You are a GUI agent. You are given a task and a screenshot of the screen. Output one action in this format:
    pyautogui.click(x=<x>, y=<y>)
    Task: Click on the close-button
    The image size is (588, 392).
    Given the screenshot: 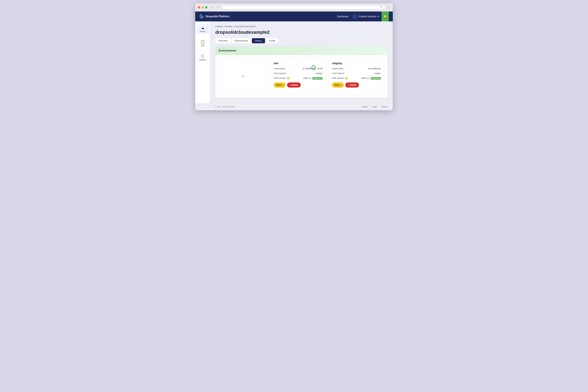 What is the action you would take?
    pyautogui.click(x=199, y=8)
    